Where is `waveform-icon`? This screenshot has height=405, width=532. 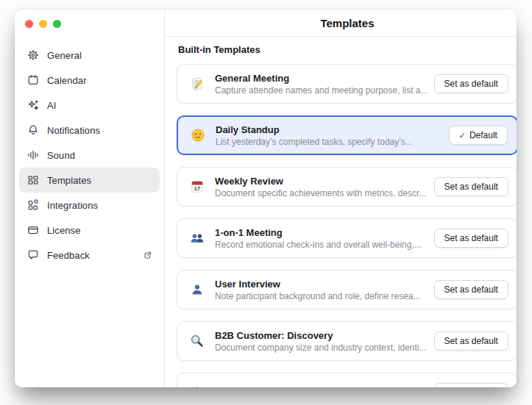 waveform-icon is located at coordinates (32, 156).